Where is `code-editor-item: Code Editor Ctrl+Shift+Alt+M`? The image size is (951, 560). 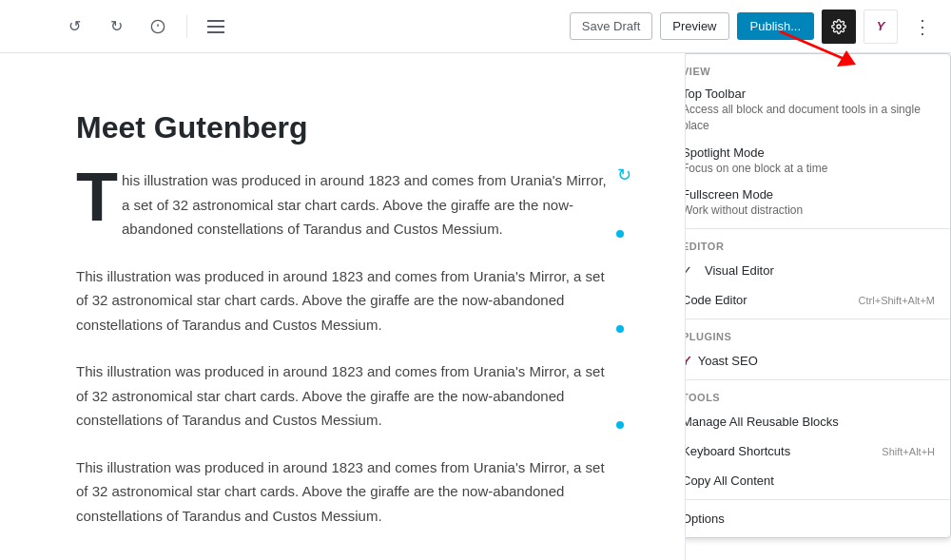
code-editor-item: Code Editor Ctrl+Shift+Alt+M is located at coordinates (818, 300).